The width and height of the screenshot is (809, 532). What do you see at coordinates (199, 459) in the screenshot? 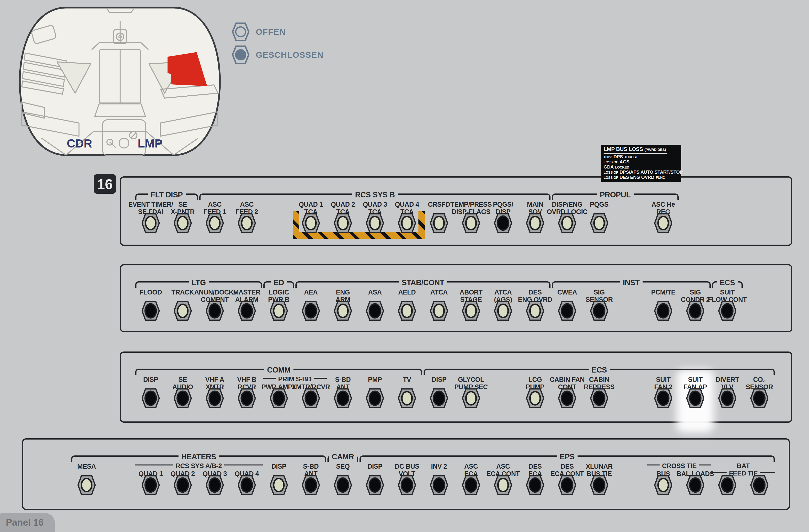
I see `group-heaters: HEATERS` at bounding box center [199, 459].